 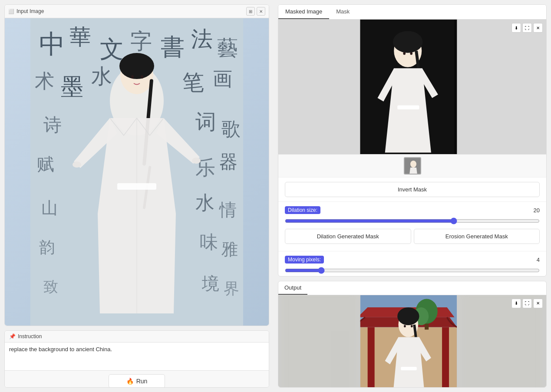 What do you see at coordinates (412, 341) in the screenshot?
I see `output-composite-svg` at bounding box center [412, 341].